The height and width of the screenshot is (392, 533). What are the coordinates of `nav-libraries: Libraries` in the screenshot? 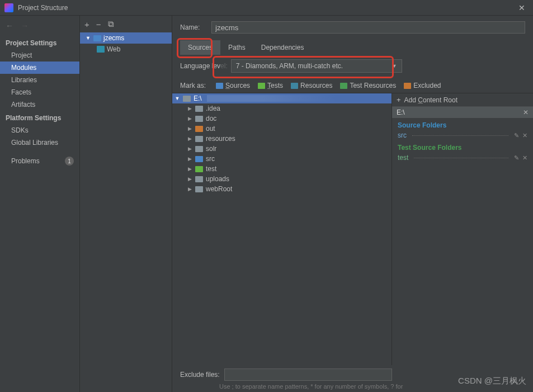 It's located at (40, 80).